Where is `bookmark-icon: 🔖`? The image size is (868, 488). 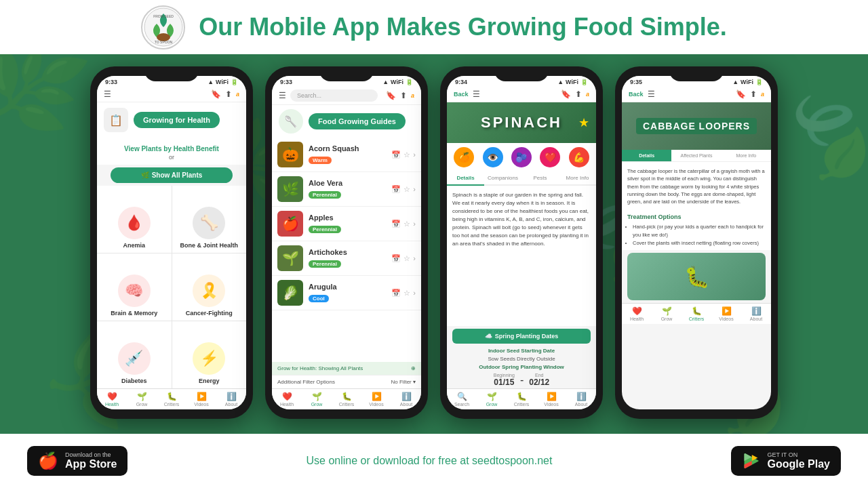 bookmark-icon: 🔖 is located at coordinates (216, 94).